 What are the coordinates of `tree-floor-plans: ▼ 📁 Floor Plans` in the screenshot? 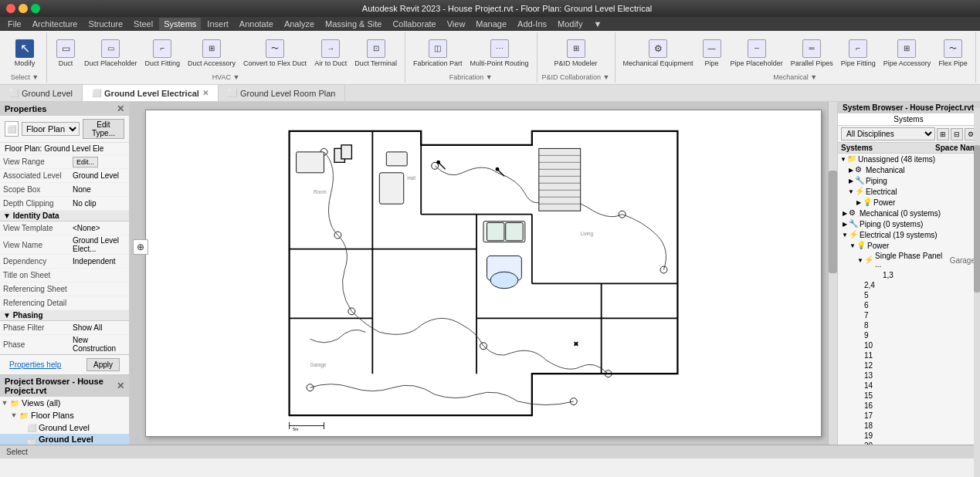 It's located at (65, 415).